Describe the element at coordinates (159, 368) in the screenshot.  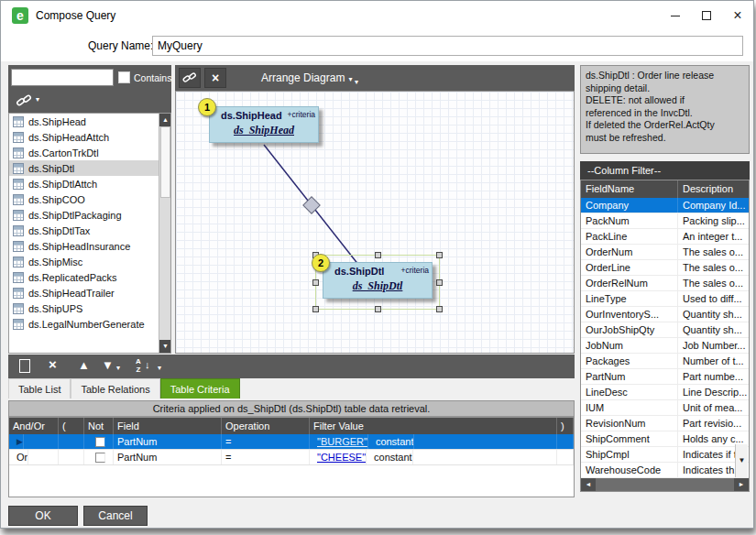
I see `sort-dropdown-caret-icon: ▾` at that location.